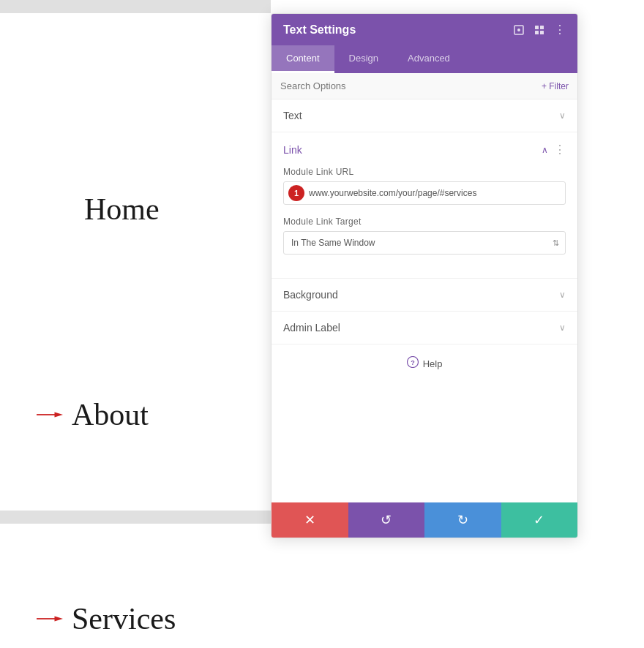 The height and width of the screenshot is (648, 644). Describe the element at coordinates (424, 363) in the screenshot. I see `help-area: ? Help` at that location.